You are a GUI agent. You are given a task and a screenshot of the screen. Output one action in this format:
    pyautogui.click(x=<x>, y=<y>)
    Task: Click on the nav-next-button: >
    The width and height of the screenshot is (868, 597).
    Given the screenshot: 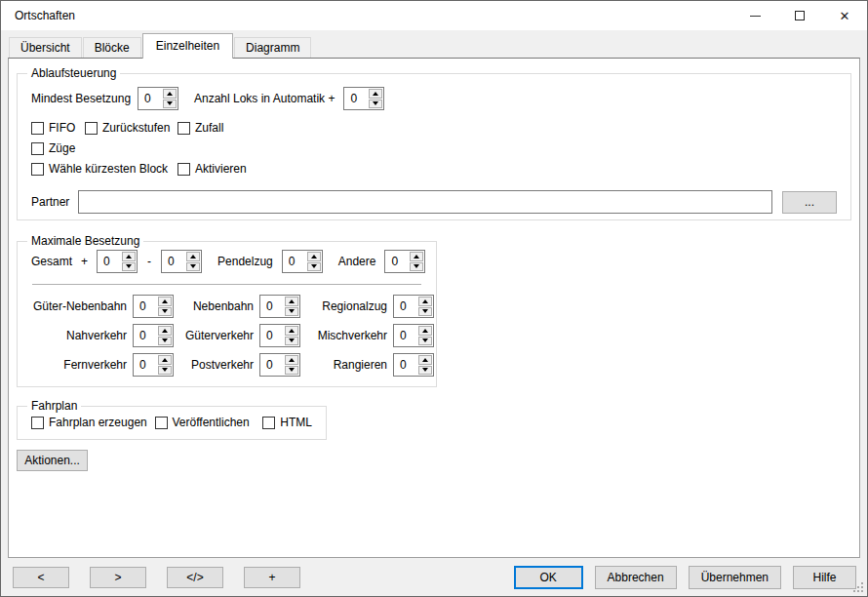 What is the action you would take?
    pyautogui.click(x=118, y=577)
    